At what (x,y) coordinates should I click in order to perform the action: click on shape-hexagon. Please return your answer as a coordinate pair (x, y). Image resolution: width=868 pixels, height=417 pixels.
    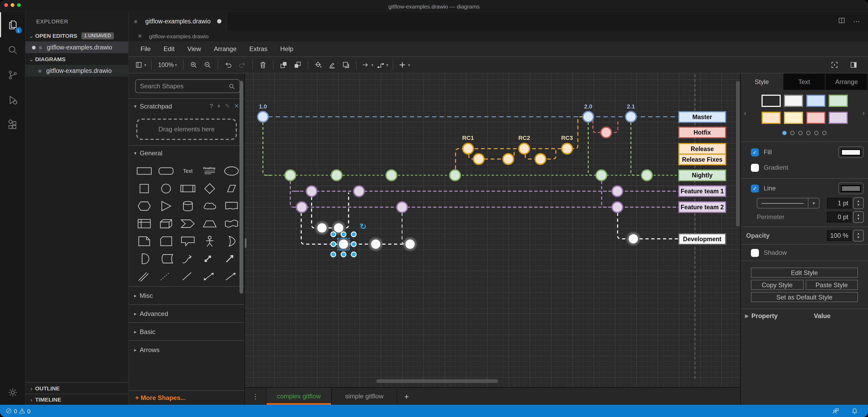
    Looking at the image, I should click on (144, 206).